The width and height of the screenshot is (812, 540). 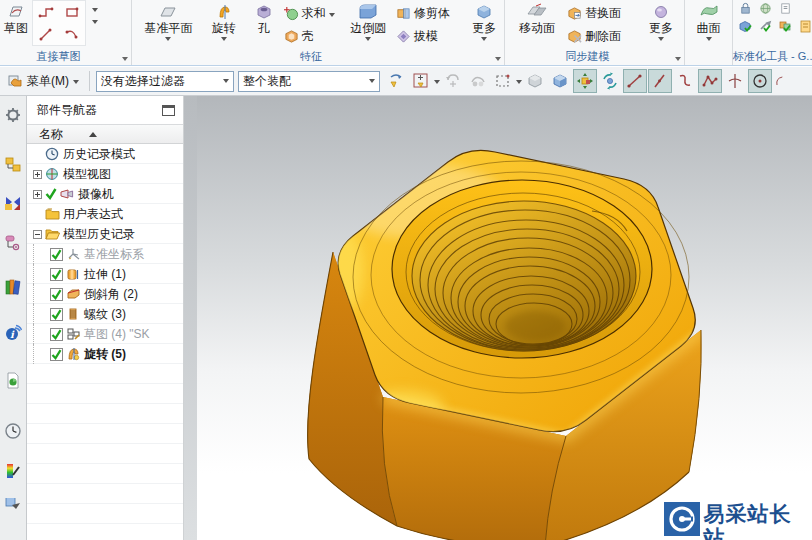 I want to click on std-check-part-button, so click(x=746, y=26).